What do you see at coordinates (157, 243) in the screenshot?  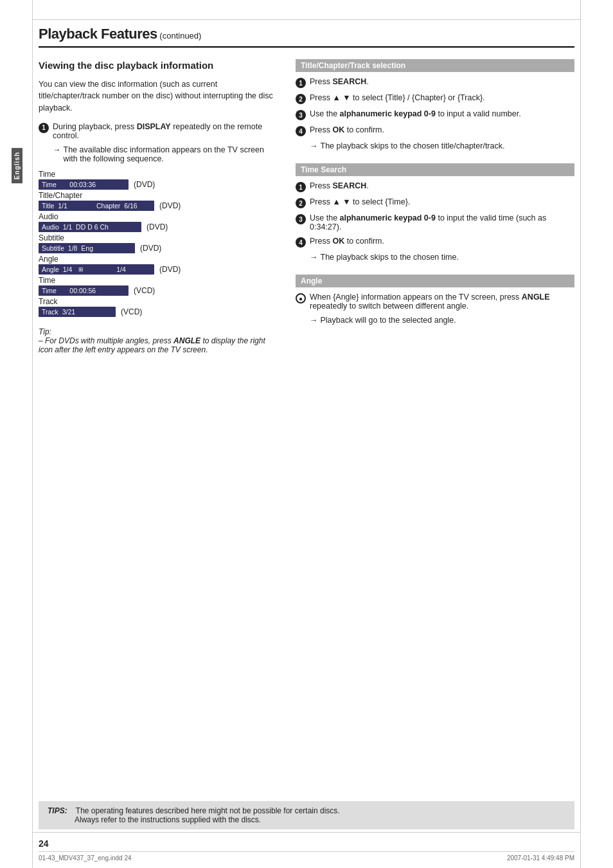 I see `display-info-list: Time Time00:03:36 (DVD) Title/Chapter Ti…` at bounding box center [157, 243].